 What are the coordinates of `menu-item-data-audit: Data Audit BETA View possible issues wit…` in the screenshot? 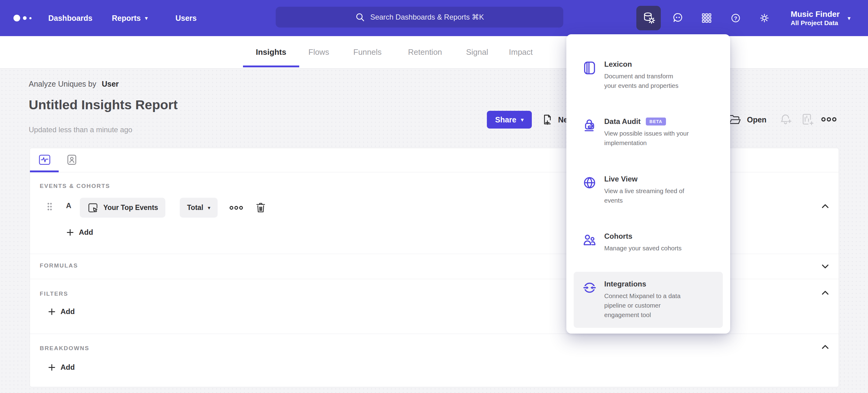 It's located at (648, 132).